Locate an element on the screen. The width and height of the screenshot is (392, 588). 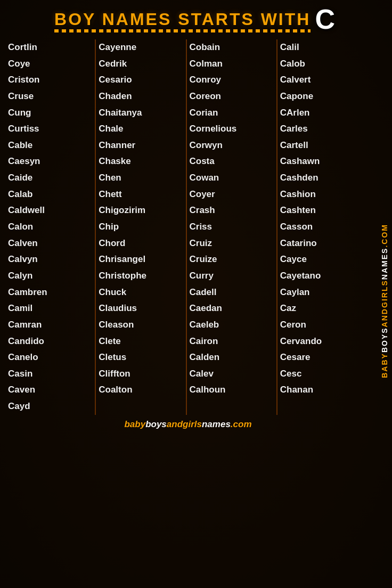
name-item: Catarino is located at coordinates (323, 244).